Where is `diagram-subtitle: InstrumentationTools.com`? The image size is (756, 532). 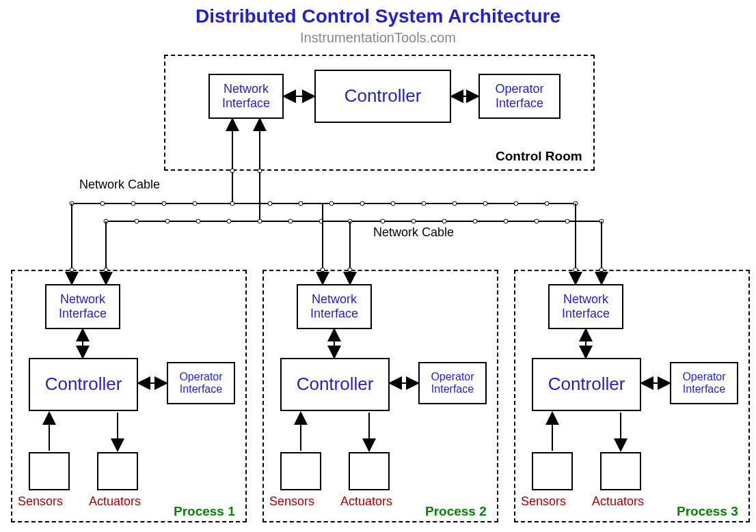 diagram-subtitle: InstrumentationTools.com is located at coordinates (378, 38).